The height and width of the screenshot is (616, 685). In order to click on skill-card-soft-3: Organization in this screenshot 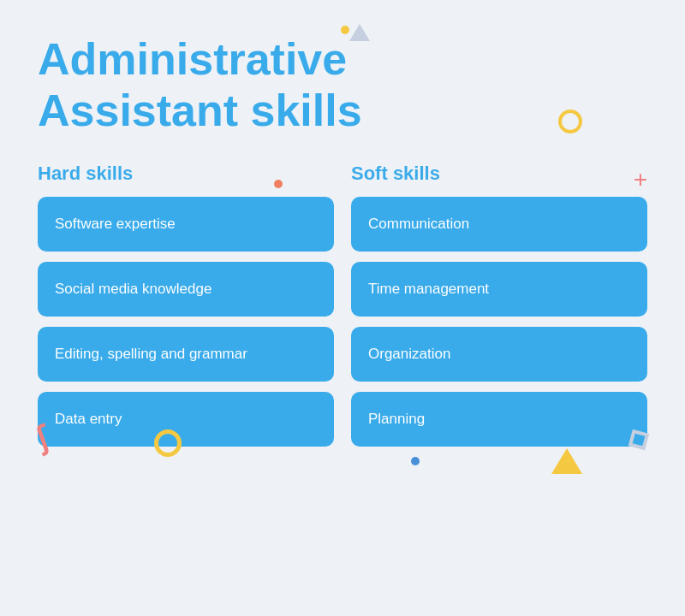, I will do `click(499, 354)`.